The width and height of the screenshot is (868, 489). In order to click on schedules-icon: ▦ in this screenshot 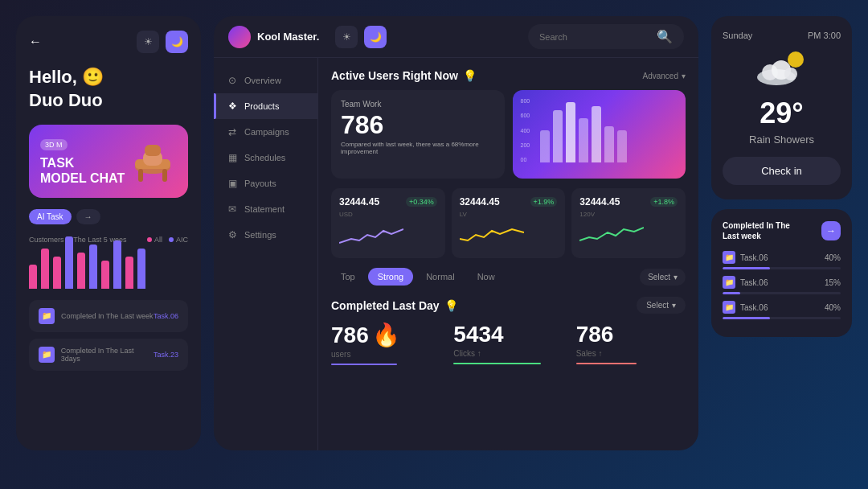, I will do `click(232, 158)`.